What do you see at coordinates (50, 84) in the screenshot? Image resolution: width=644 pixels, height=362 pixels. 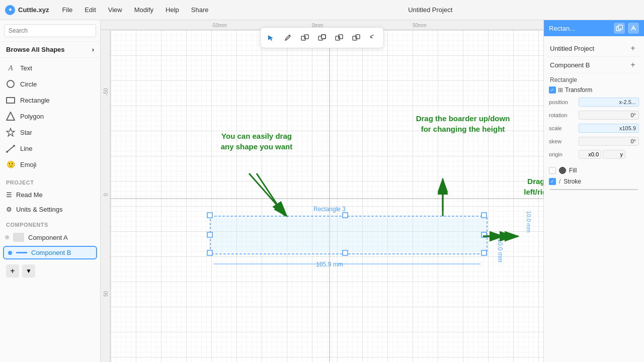 I see `shape-item-circle: Circle` at bounding box center [50, 84].